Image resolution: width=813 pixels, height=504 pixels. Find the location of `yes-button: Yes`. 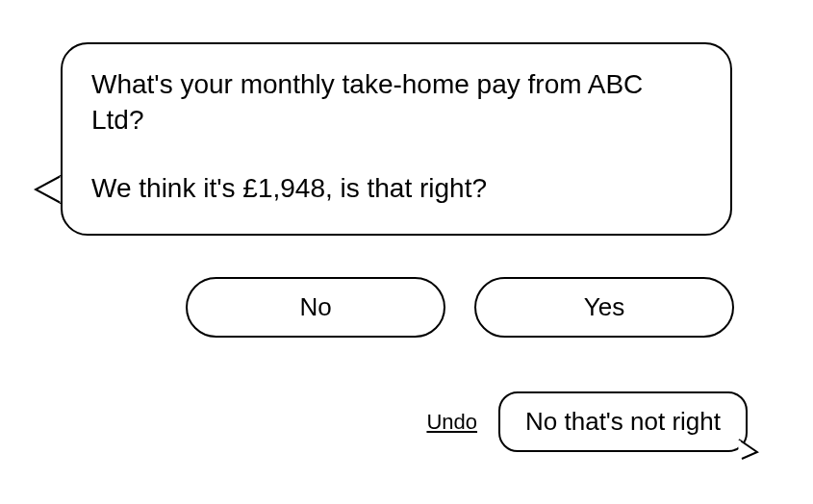

yes-button: Yes is located at coordinates (604, 308).